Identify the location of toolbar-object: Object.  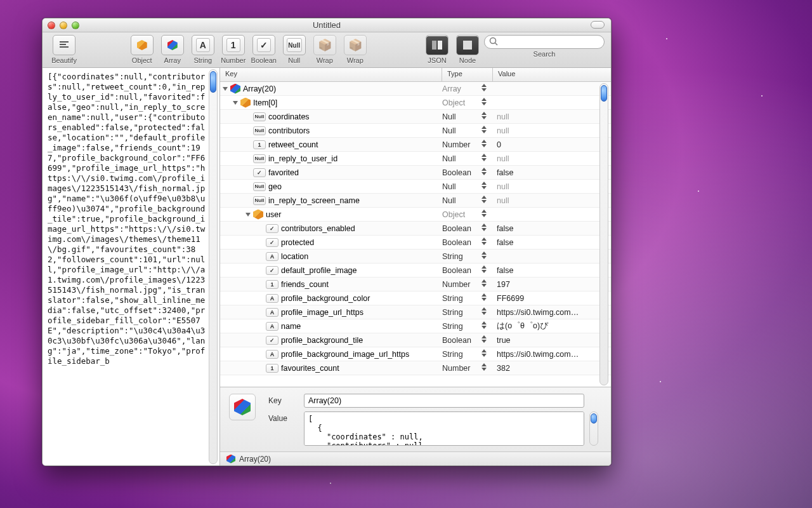
(142, 50).